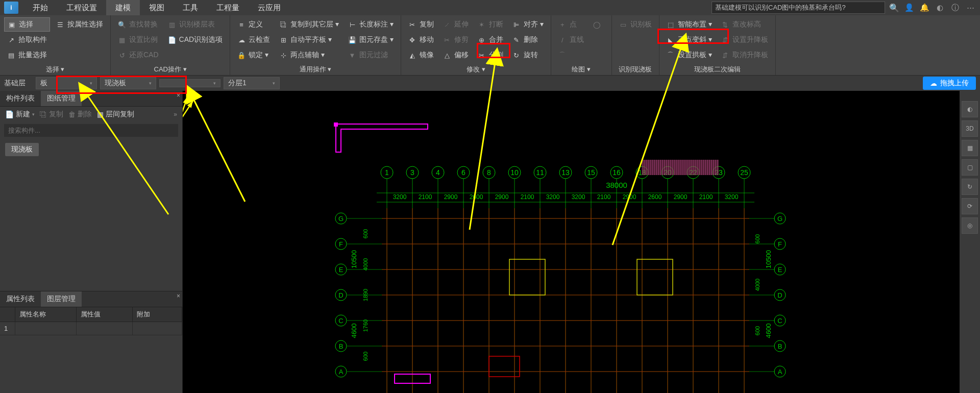  I want to click on search-input, so click(91, 131).